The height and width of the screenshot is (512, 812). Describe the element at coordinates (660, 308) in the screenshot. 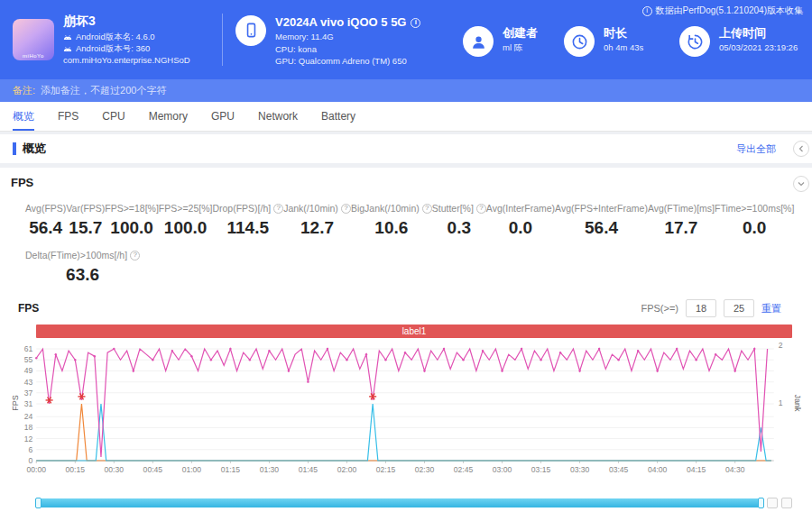

I see `threshold-label: FPS(>=)` at that location.